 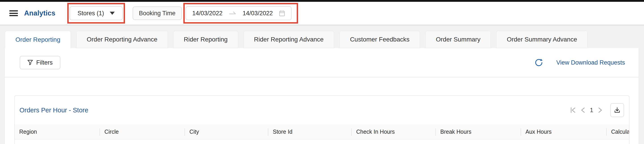 I want to click on view-download-requests-link: View Download Requests, so click(x=590, y=63).